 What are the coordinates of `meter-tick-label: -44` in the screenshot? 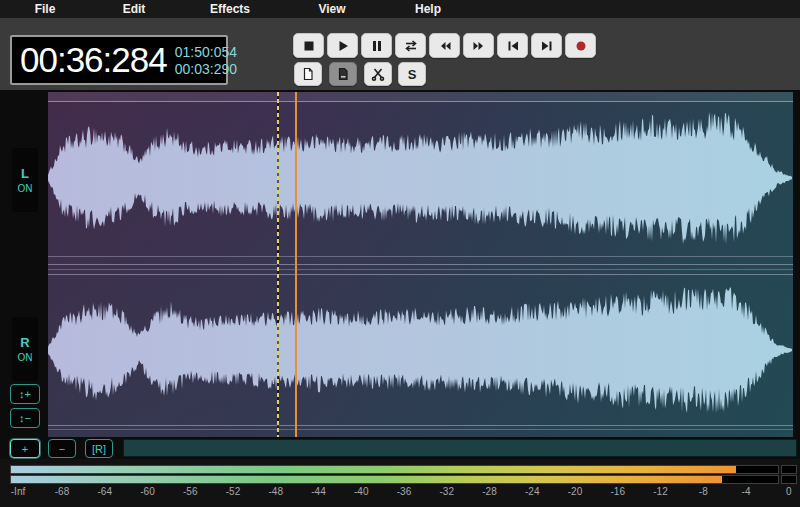 It's located at (318, 492).